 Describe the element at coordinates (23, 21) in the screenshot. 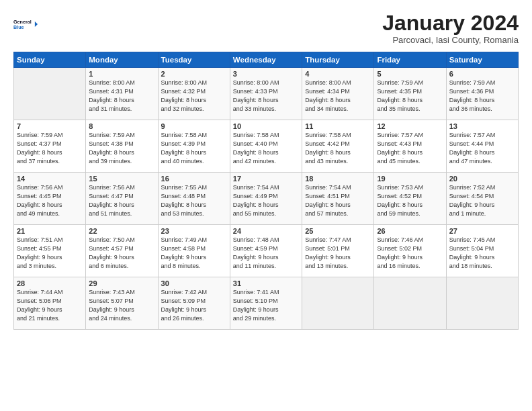

I see `svg-text: General` at that location.